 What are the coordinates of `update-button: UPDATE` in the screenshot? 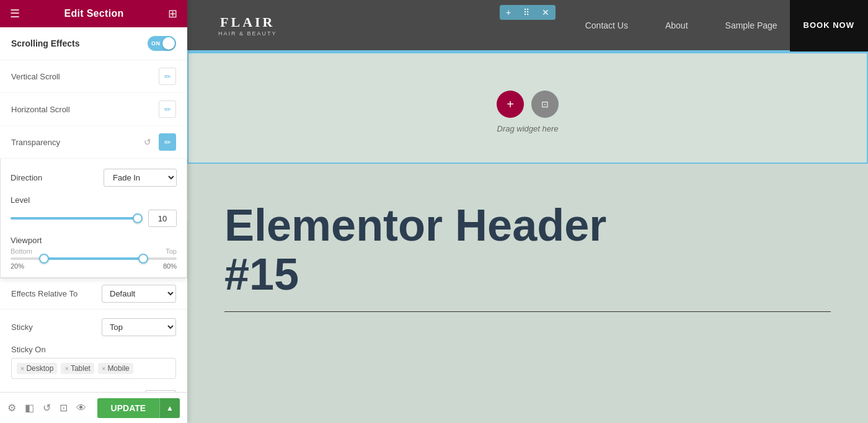 It's located at (129, 408).